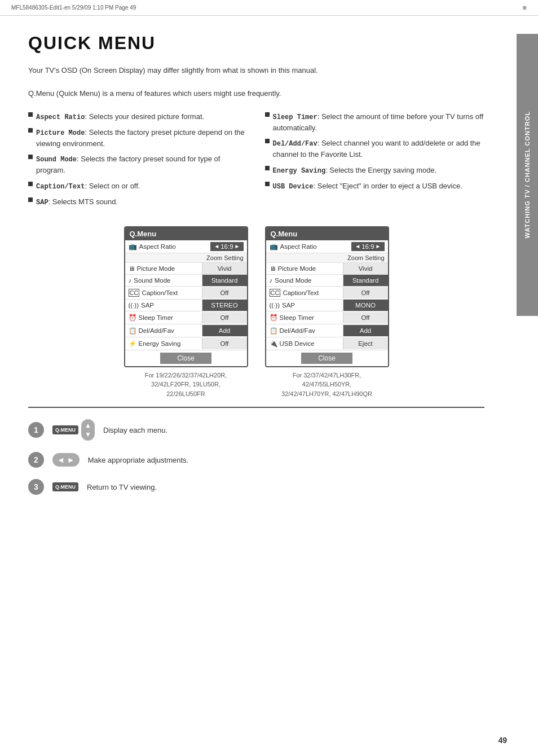 The height and width of the screenshot is (756, 538). Describe the element at coordinates (274, 247) in the screenshot. I see `tv-icon-2: 📺` at that location.